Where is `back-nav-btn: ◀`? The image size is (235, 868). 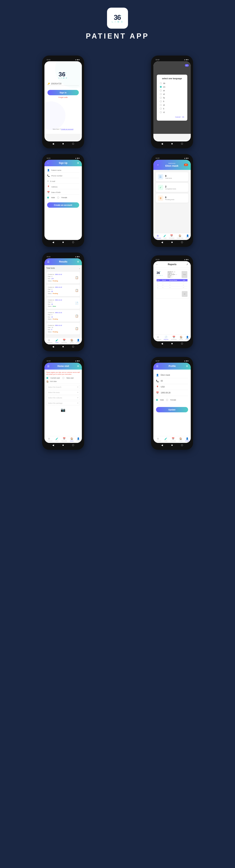
back-nav-btn: ◀ is located at coordinates (53, 144).